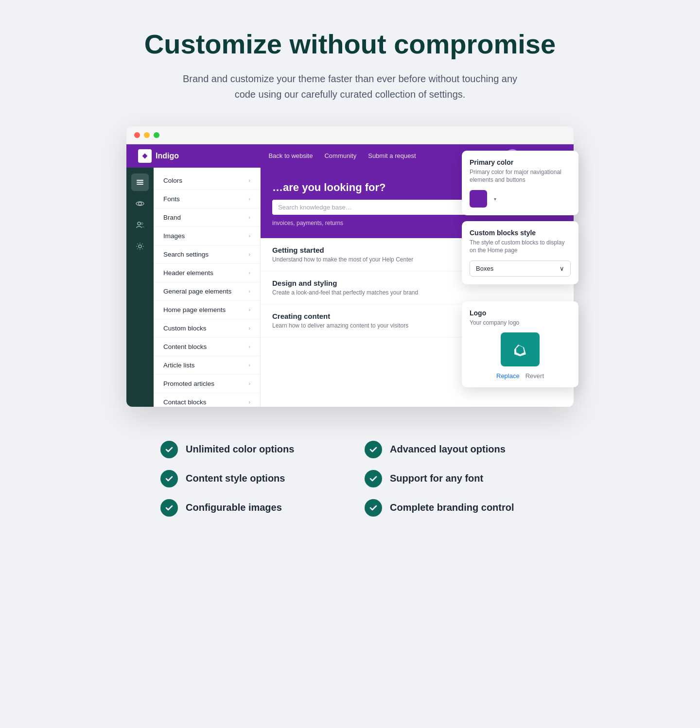 This screenshot has height=728, width=700. I want to click on app-logo-text: Indigo, so click(167, 156).